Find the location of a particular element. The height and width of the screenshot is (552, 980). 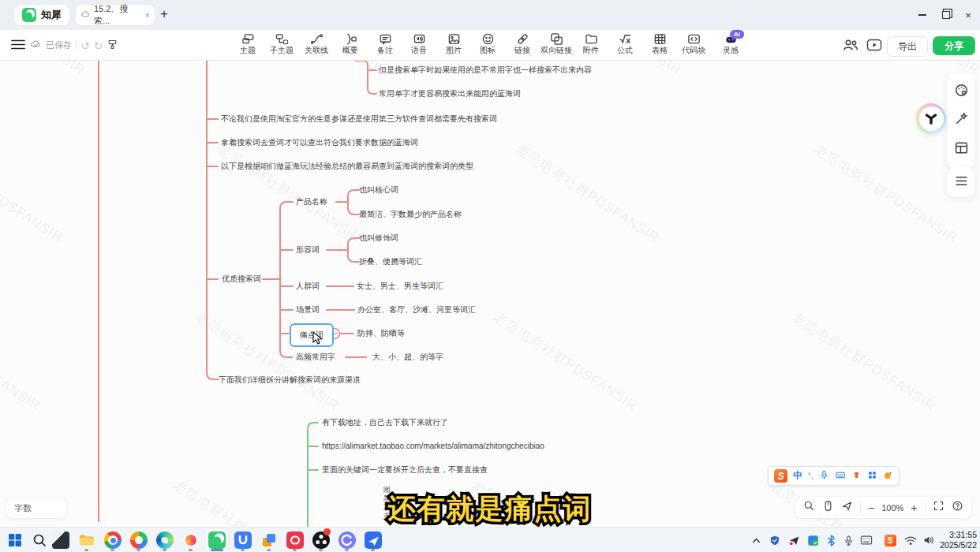

node-pain-examples: 防摔、防晒等 is located at coordinates (381, 334).